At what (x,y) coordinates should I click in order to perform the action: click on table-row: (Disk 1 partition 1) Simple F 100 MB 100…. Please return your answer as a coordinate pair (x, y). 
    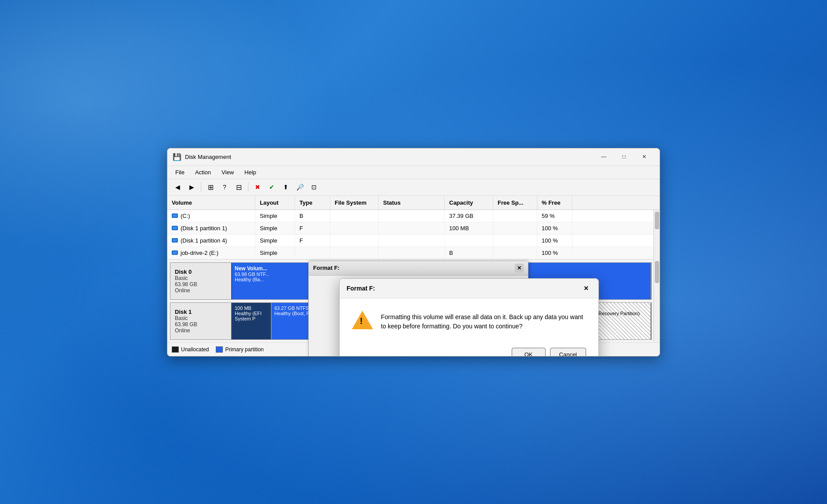
    Looking at the image, I should click on (410, 228).